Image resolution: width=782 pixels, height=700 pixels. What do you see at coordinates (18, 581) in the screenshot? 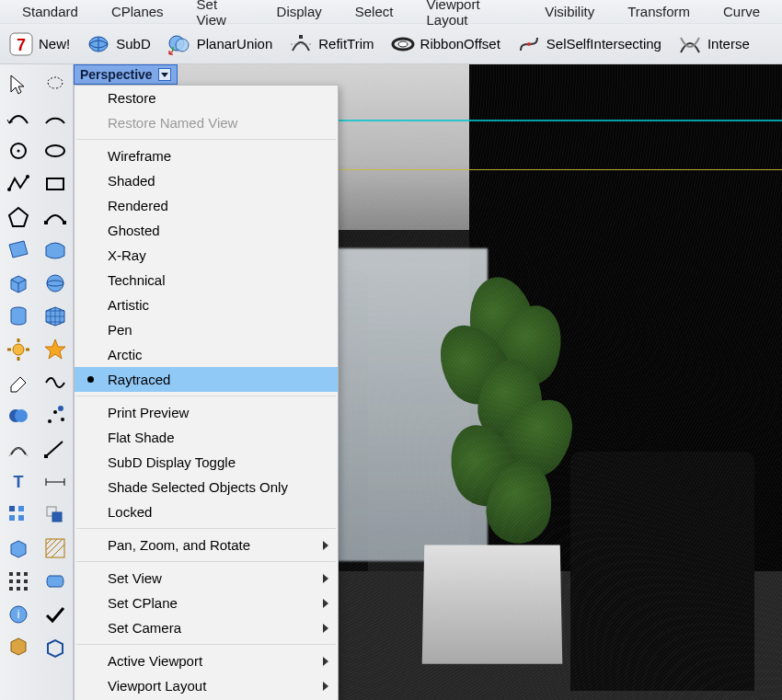
I see `grid-icon` at bounding box center [18, 581].